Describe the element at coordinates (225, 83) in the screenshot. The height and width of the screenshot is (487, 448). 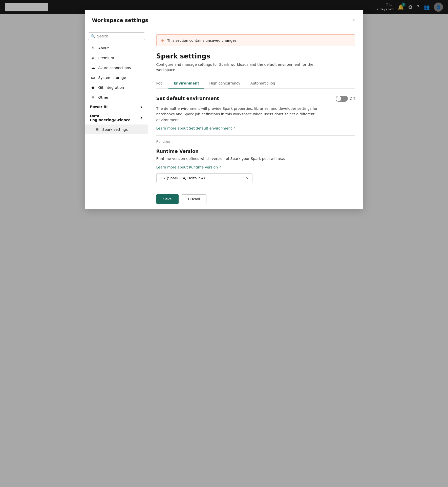
I see `tab-high-concurrency: High concurrency` at that location.